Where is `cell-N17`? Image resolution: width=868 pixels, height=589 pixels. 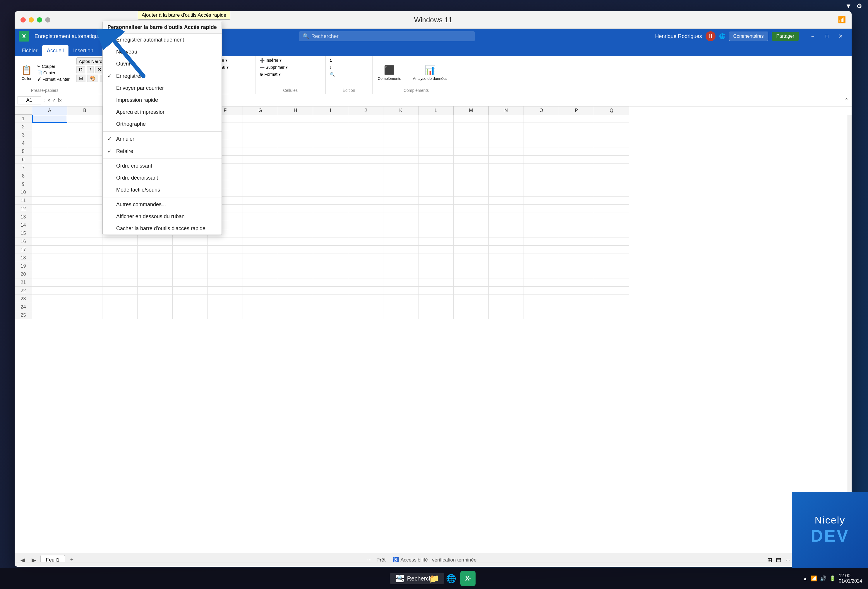 cell-N17 is located at coordinates (506, 250).